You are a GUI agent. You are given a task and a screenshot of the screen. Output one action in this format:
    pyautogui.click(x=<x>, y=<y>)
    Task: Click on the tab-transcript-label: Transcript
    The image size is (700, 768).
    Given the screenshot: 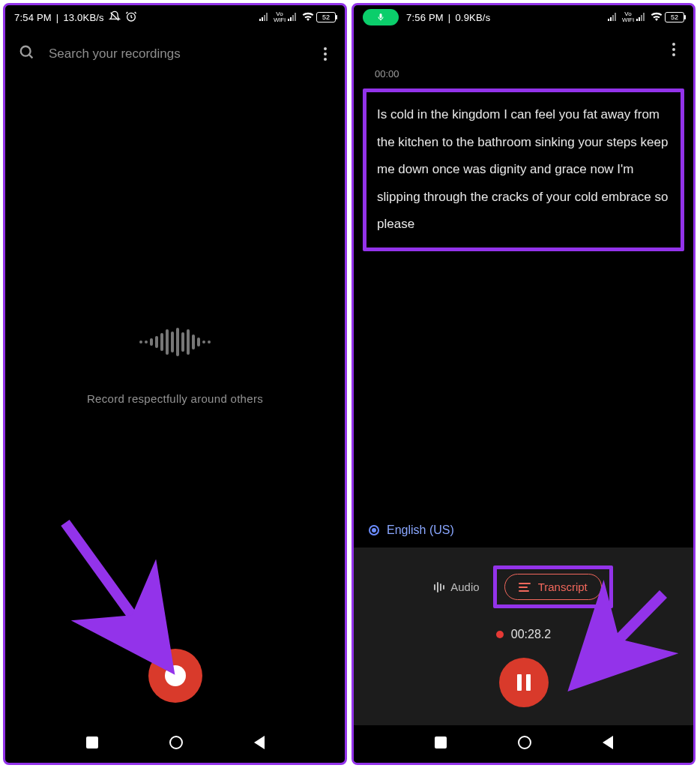 What is the action you would take?
    pyautogui.click(x=563, y=586)
    